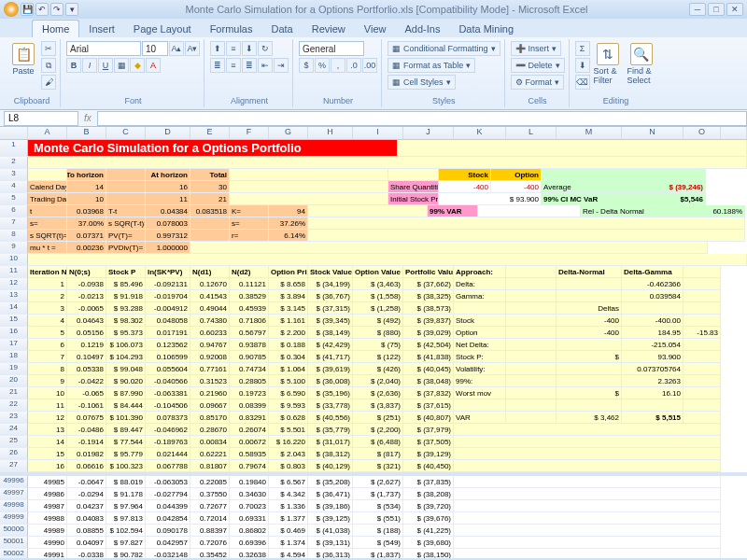 Image resolution: width=747 pixels, height=560 pixels. I want to click on cell: 21, so click(210, 200).